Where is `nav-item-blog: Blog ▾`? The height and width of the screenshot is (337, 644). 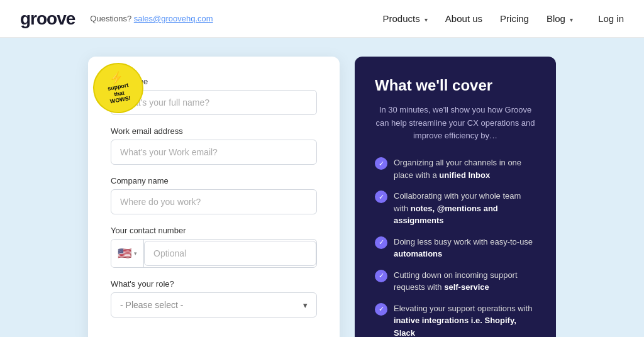 nav-item-blog: Blog ▾ is located at coordinates (560, 19).